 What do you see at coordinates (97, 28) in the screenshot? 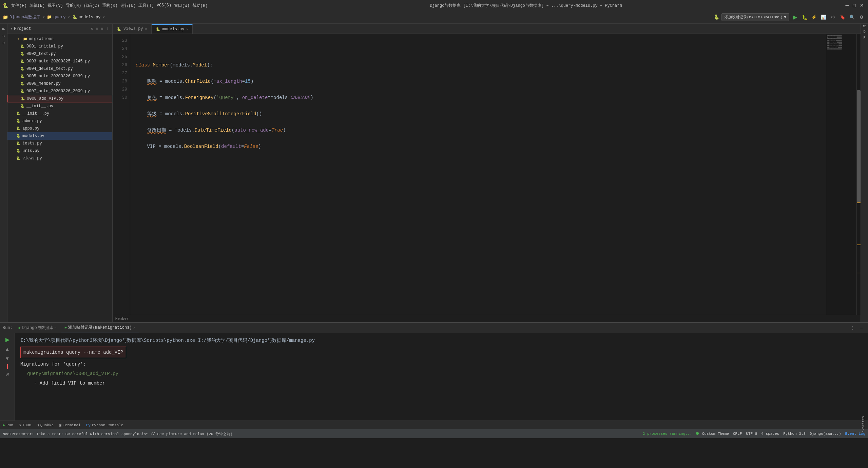
I see `project-expand-all: ⊞` at bounding box center [97, 28].